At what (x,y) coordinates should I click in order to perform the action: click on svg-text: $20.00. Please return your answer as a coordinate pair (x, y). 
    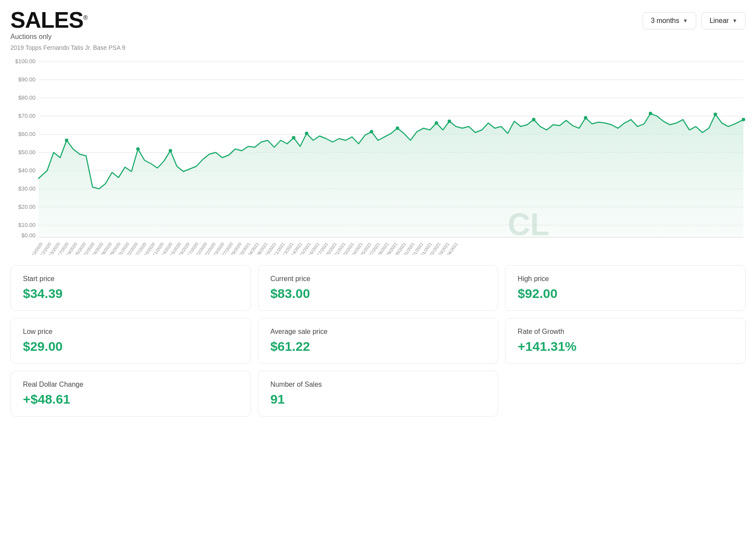
    Looking at the image, I should click on (27, 207).